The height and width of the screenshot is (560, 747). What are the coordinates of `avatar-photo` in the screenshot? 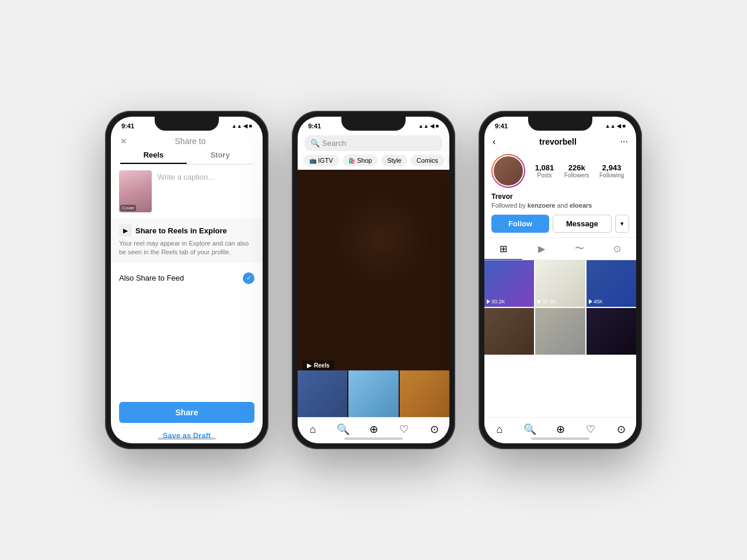 It's located at (508, 171).